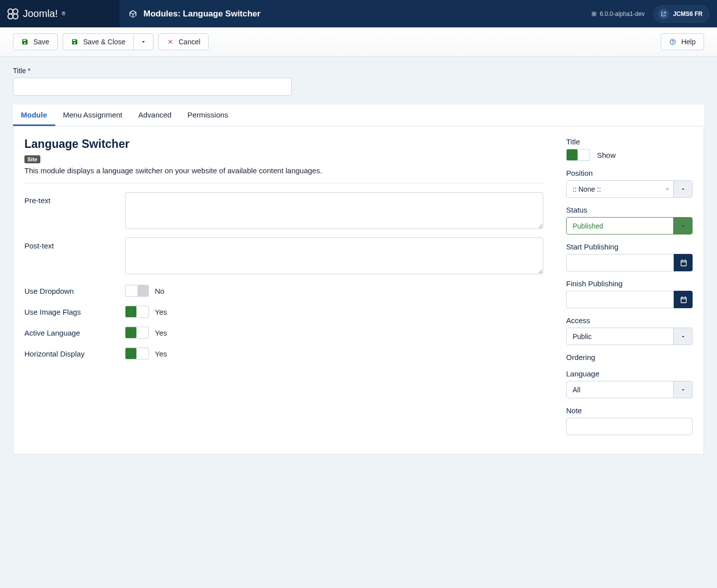 This screenshot has width=717, height=588. Describe the element at coordinates (629, 426) in the screenshot. I see `note-input` at that location.